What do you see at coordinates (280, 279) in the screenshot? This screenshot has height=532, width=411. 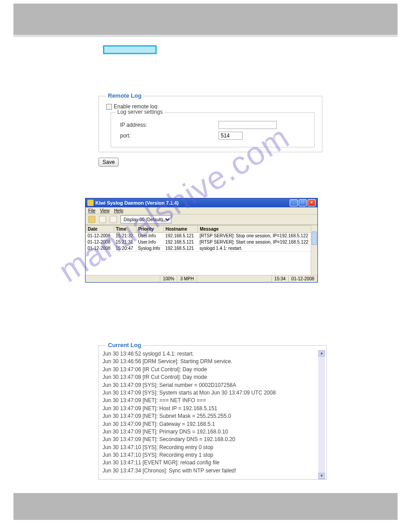 I see `status-time: 15:34` at bounding box center [280, 279].